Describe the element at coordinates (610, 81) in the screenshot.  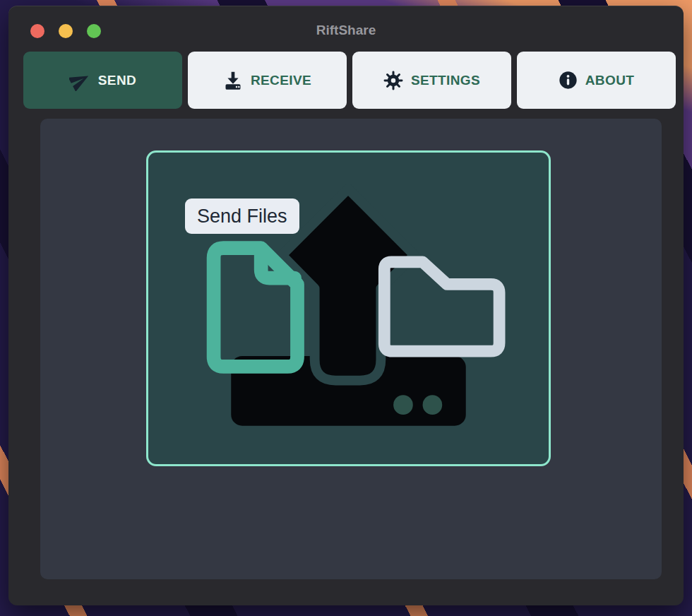
I see `tab-label: ABOUT` at that location.